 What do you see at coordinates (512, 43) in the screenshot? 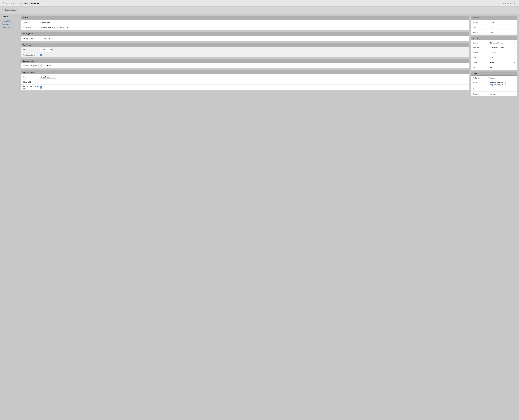
I see `country-clear-button: ×` at bounding box center [512, 43].